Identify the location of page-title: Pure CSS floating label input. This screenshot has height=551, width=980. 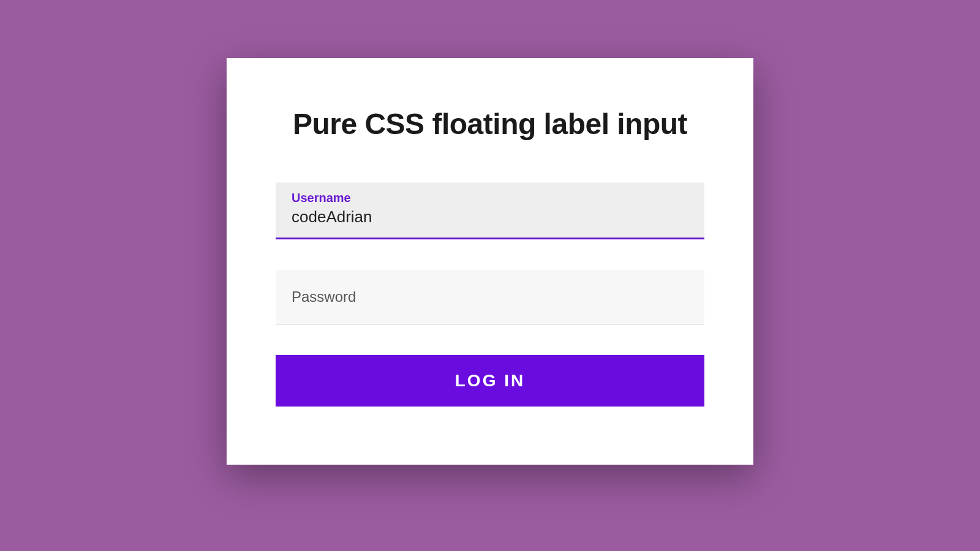
(490, 124).